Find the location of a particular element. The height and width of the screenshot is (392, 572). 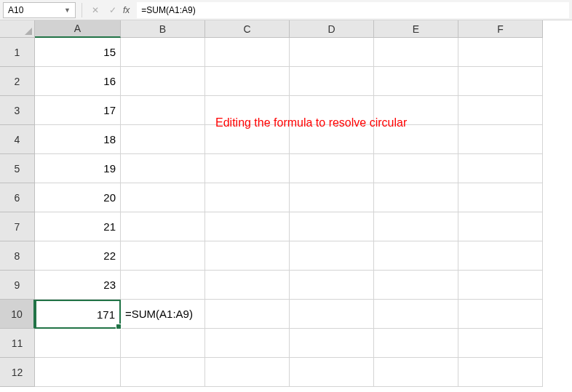

column-header-C: C is located at coordinates (247, 29).